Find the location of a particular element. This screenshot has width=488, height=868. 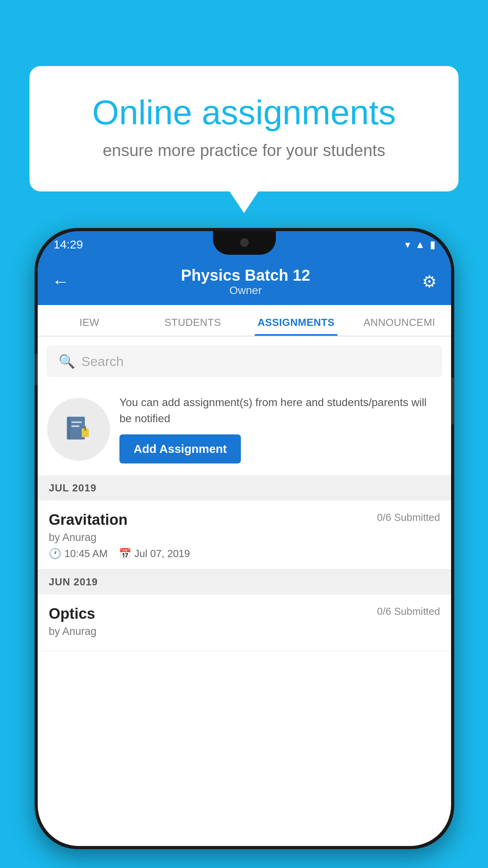

promo-content: You can add assignment(s) from here and … is located at coordinates (281, 429).